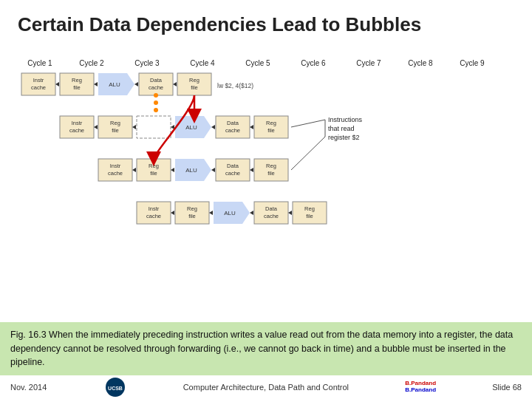  I want to click on svg-text: Cycle 4, so click(202, 64).